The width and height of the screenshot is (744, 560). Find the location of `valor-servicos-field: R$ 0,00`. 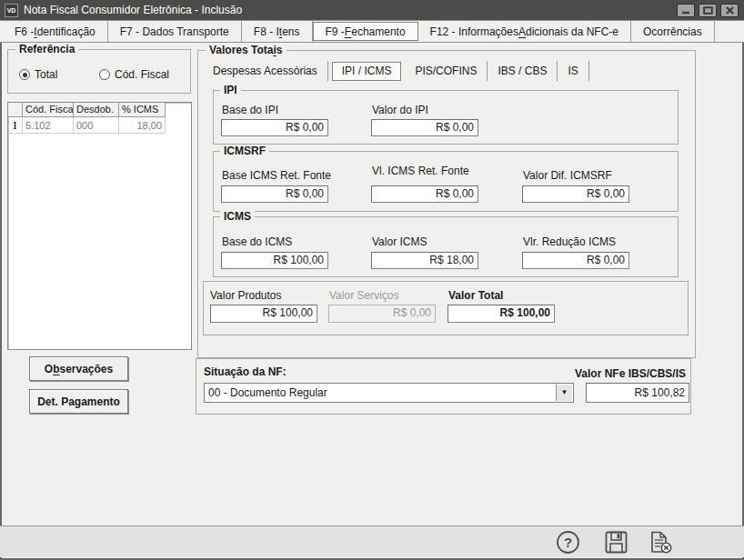

valor-servicos-field: R$ 0,00 is located at coordinates (382, 314).